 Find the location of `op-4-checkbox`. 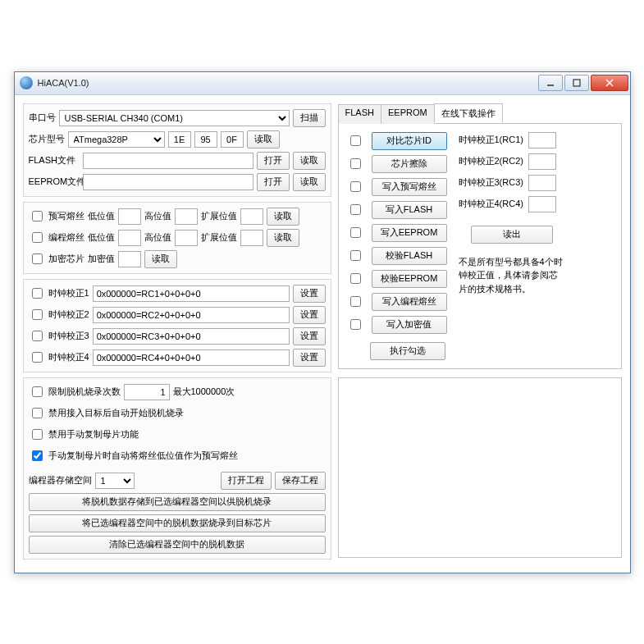

op-4-checkbox is located at coordinates (356, 233).